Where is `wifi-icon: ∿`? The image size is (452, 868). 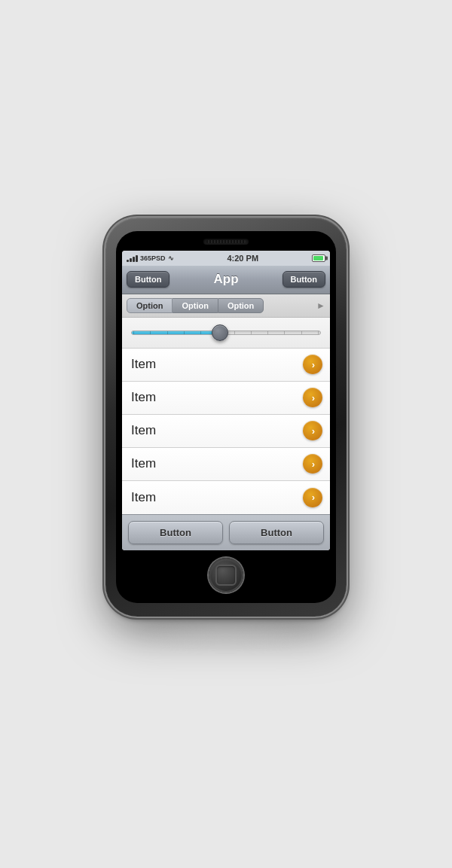
wifi-icon: ∿ is located at coordinates (171, 258).